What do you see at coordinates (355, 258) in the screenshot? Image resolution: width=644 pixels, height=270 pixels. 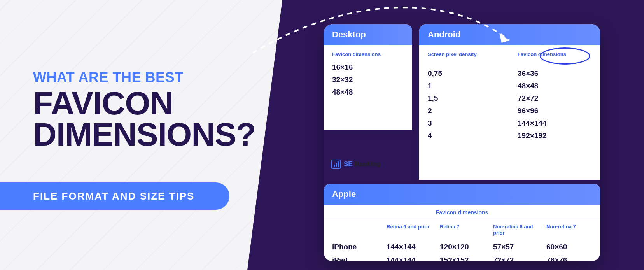 I see `apple-row-label: iPad` at bounding box center [355, 258].